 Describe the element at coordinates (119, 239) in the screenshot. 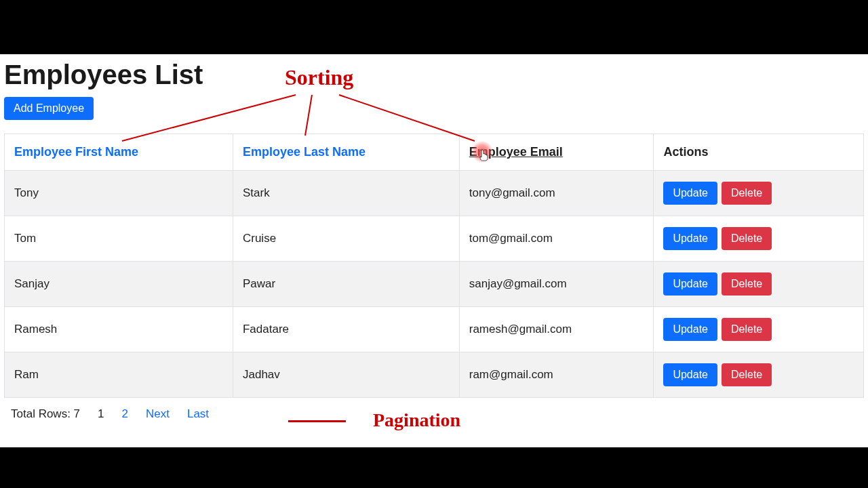

I see `cell-first_name: Tom` at that location.